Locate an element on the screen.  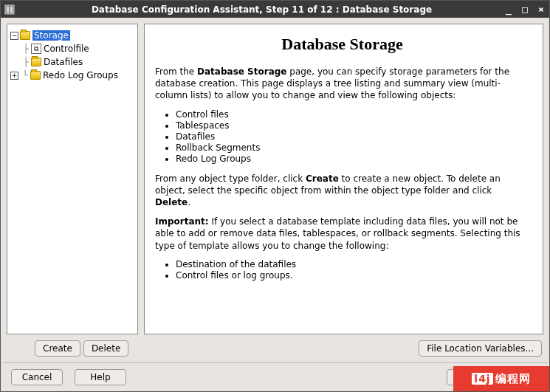
text-bold: Database Storage is located at coordinates (242, 72).